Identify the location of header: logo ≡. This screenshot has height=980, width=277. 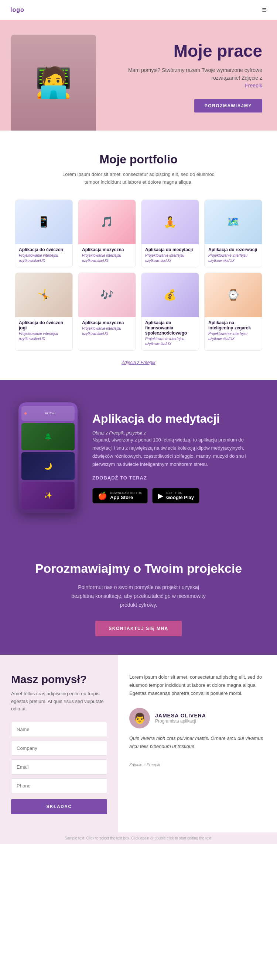
(139, 10).